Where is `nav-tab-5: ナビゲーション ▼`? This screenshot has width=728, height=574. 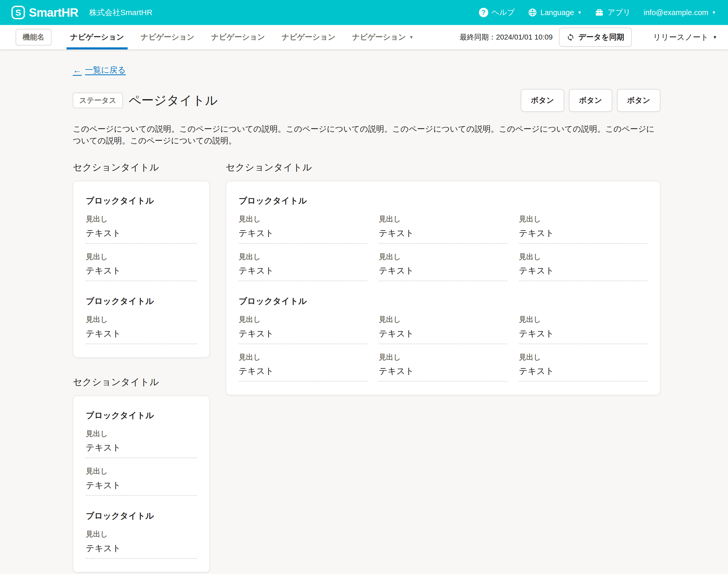 nav-tab-5: ナビゲーション ▼ is located at coordinates (383, 37).